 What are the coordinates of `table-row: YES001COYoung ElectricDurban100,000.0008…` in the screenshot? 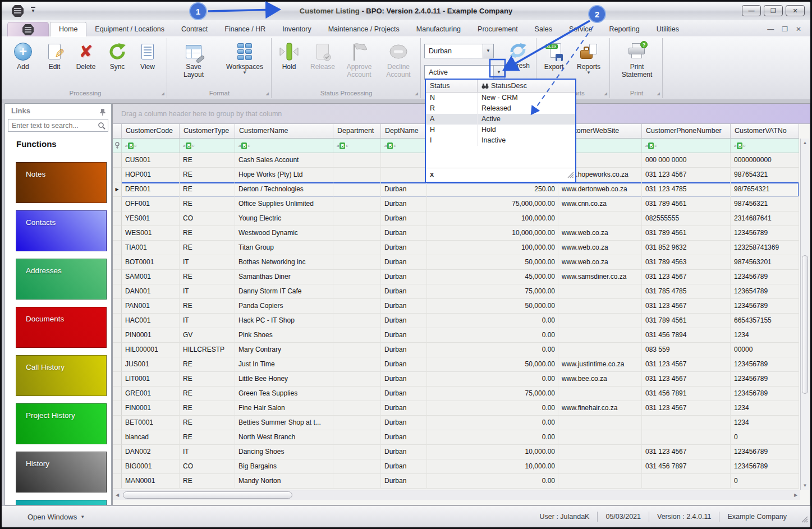 It's located at (456, 219).